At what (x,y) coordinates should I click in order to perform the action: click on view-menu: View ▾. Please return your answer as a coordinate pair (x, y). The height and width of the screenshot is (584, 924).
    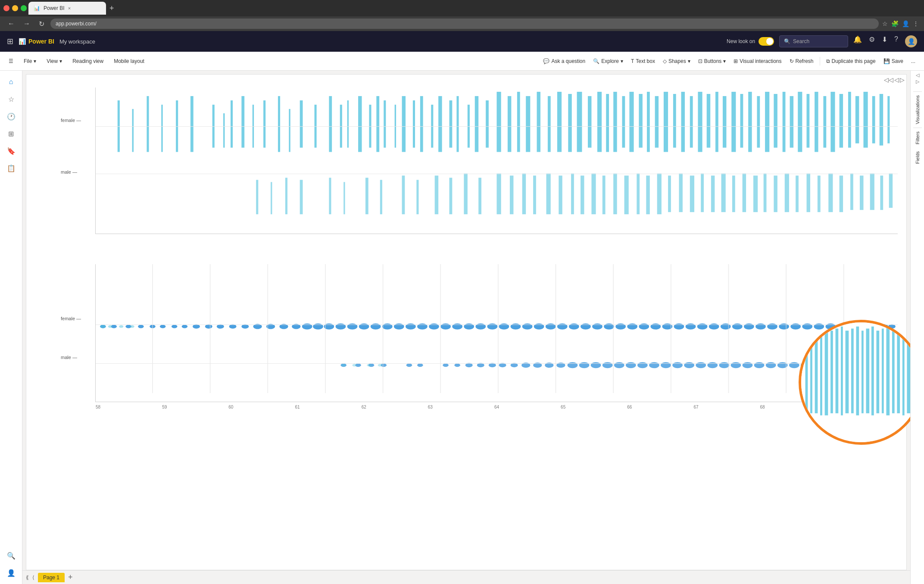
    Looking at the image, I should click on (54, 61).